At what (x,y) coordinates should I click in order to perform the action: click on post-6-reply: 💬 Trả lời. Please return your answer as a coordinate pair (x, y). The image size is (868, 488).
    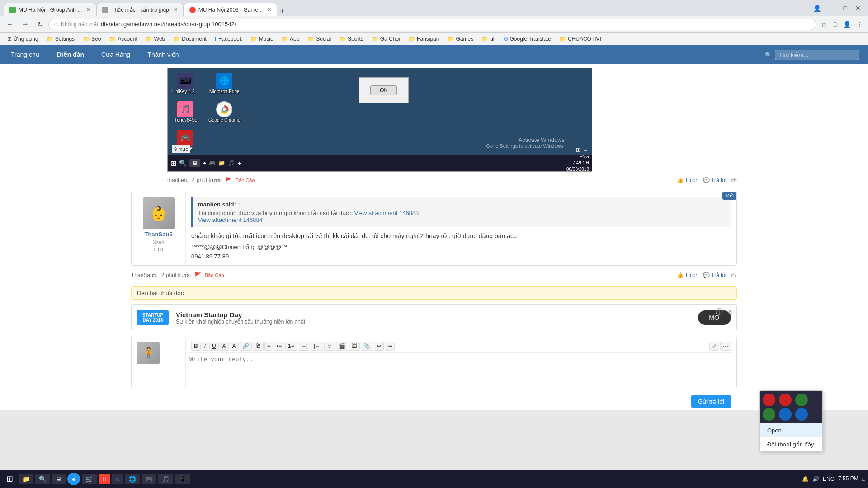
    Looking at the image, I should click on (715, 180).